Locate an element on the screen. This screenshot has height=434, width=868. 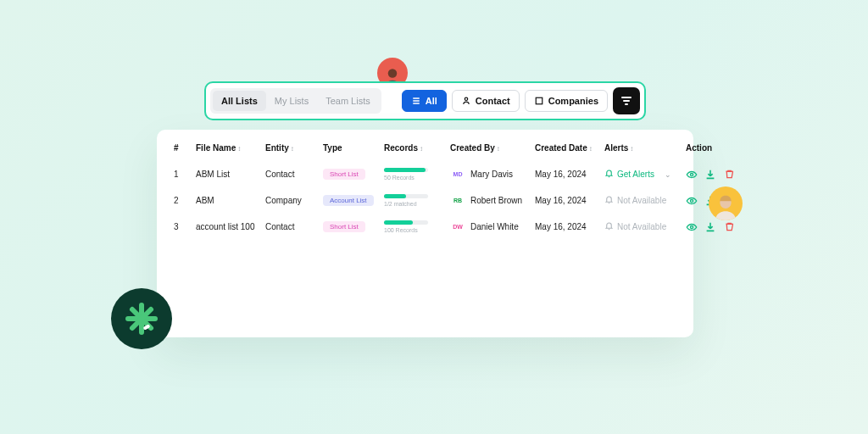
table-row: 1ABM ListContactShort List50 RecordsMDMa… is located at coordinates (454, 175).